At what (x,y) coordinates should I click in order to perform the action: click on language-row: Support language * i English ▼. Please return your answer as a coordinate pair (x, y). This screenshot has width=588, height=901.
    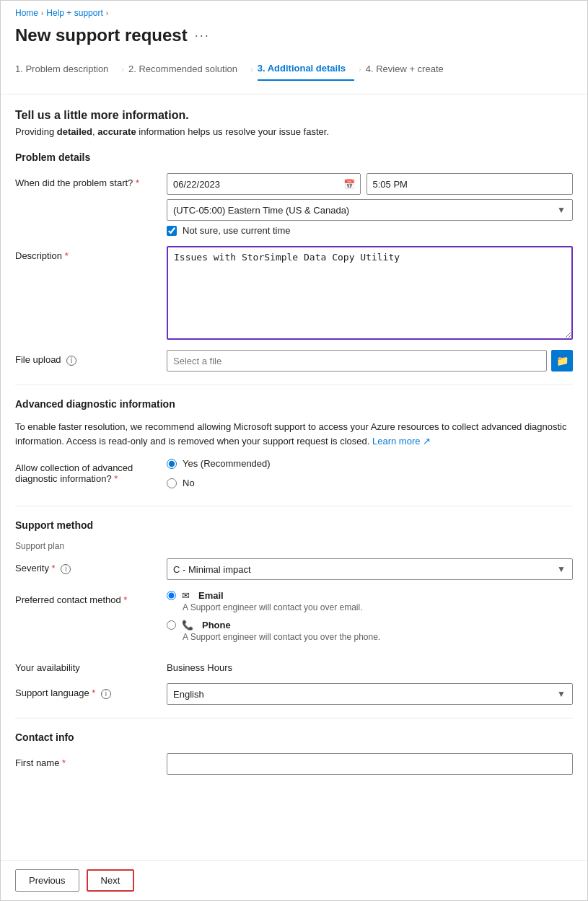
    Looking at the image, I should click on (294, 694).